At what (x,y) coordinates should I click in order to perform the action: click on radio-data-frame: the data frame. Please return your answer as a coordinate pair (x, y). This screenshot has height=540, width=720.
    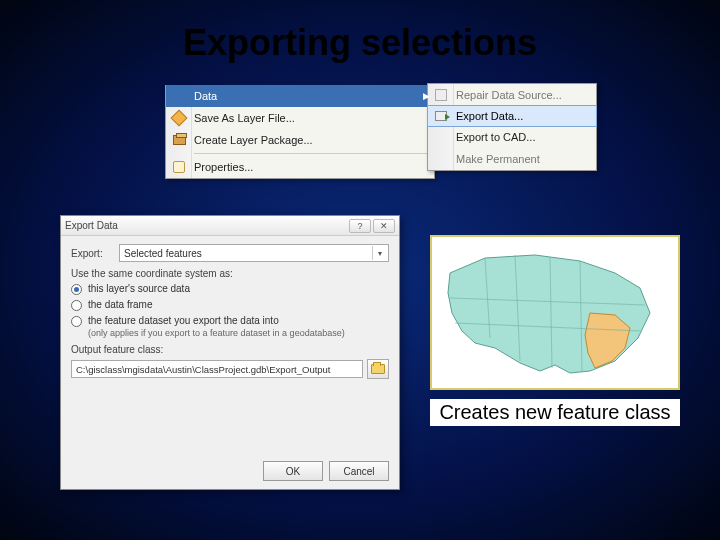
    Looking at the image, I should click on (230, 305).